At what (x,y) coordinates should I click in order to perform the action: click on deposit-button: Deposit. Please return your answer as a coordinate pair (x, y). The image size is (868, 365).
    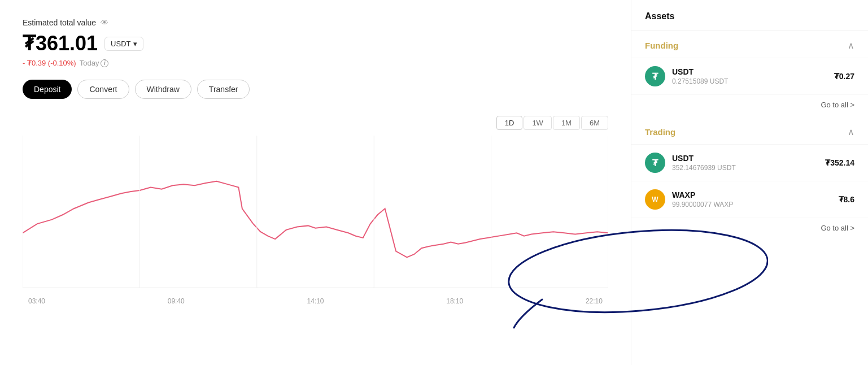
    Looking at the image, I should click on (47, 89).